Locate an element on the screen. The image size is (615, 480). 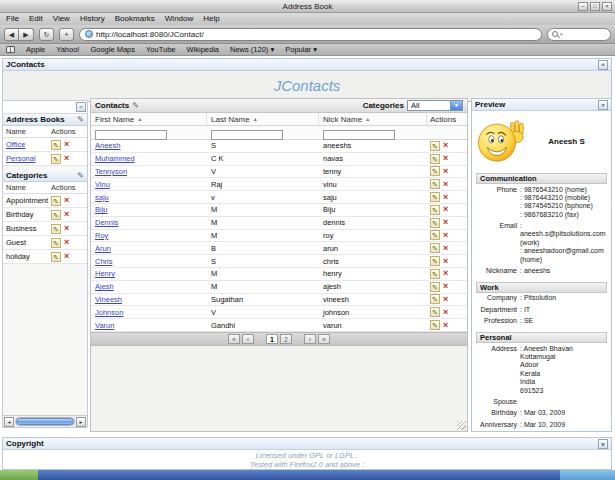
categories-select: All ▼ is located at coordinates (435, 106).